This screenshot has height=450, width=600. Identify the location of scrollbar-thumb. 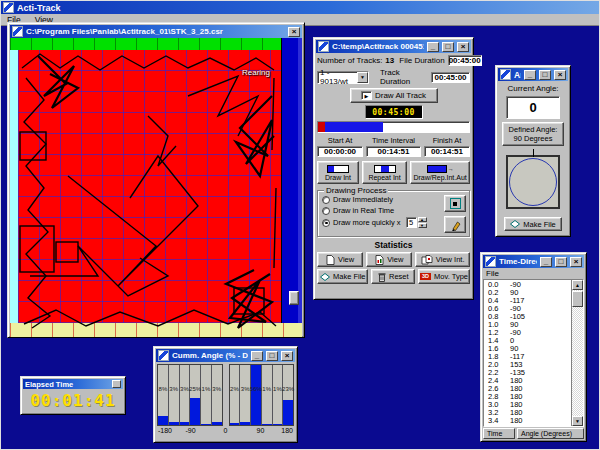
(578, 299).